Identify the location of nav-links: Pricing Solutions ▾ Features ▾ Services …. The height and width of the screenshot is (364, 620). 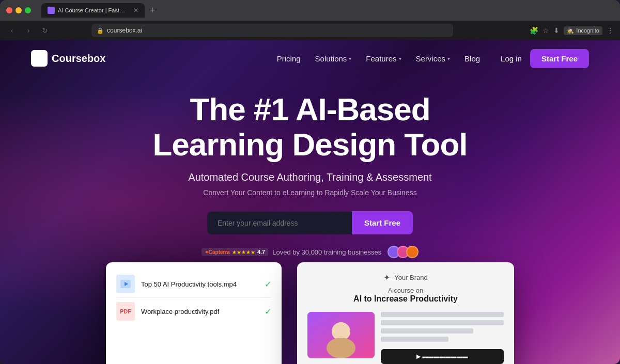
(378, 59).